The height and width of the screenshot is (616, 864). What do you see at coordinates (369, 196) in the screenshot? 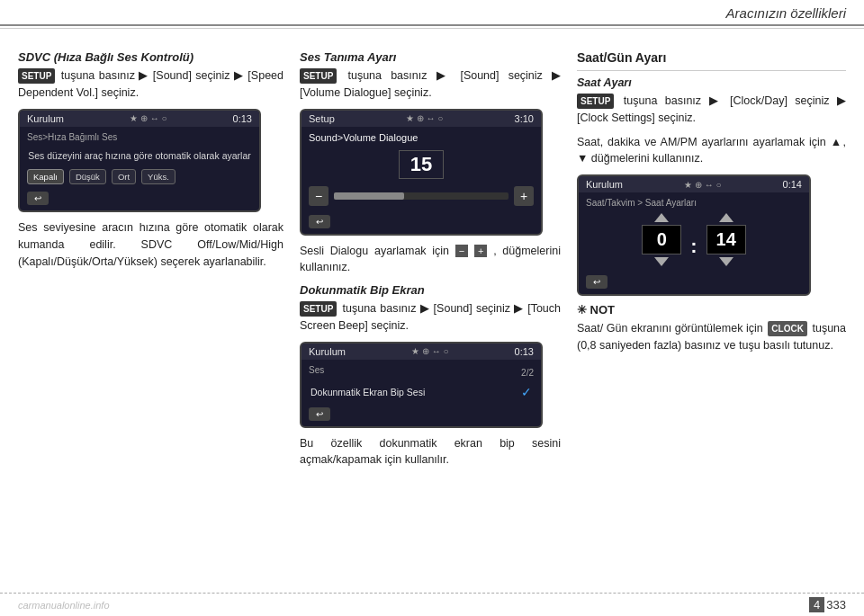
I see `volume-bar-fill` at bounding box center [369, 196].